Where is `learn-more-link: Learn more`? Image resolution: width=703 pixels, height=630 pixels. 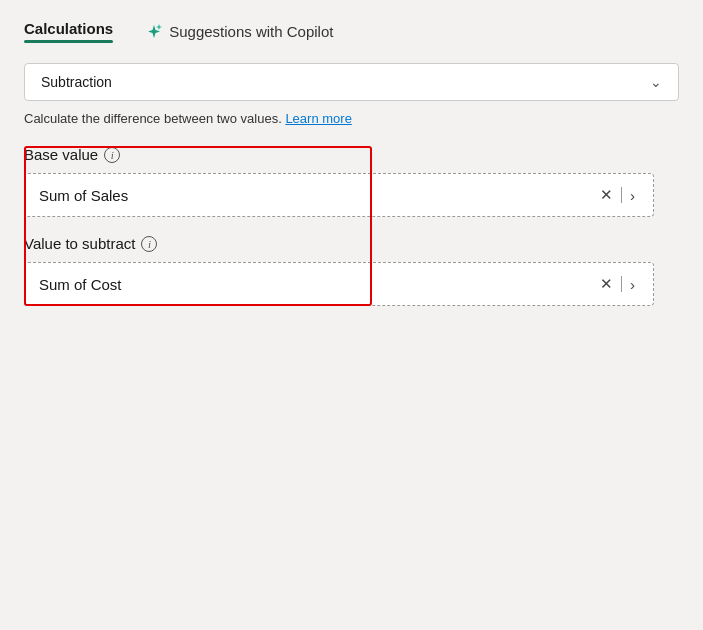 learn-more-link: Learn more is located at coordinates (318, 118).